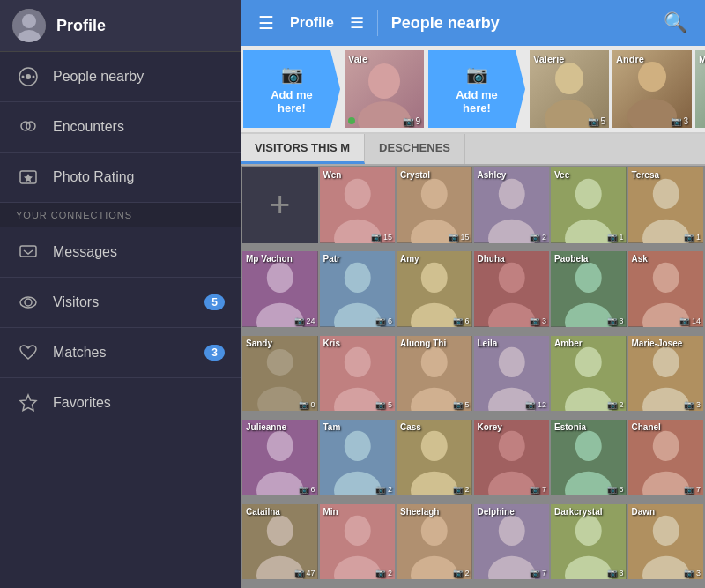 Image resolution: width=705 pixels, height=588 pixels. Describe the element at coordinates (305, 573) in the screenshot. I see `cell-count-label: 📷 47` at that location.